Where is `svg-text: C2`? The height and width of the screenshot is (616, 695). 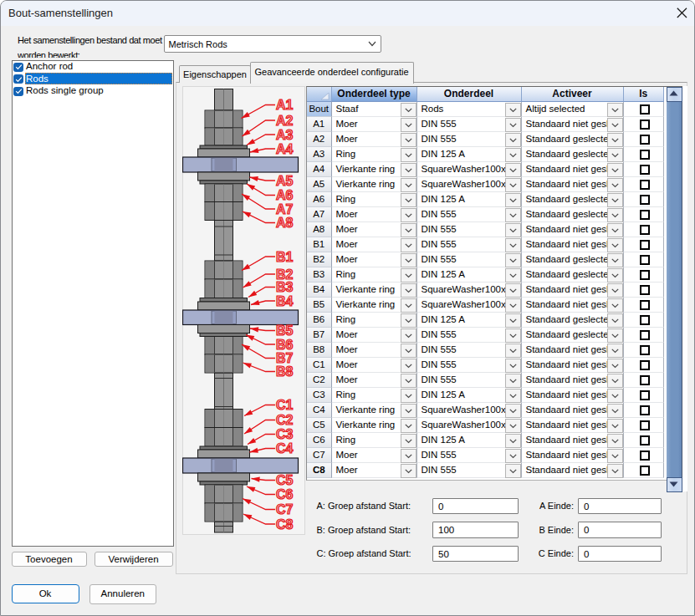
svg-text: C2 is located at coordinates (284, 420).